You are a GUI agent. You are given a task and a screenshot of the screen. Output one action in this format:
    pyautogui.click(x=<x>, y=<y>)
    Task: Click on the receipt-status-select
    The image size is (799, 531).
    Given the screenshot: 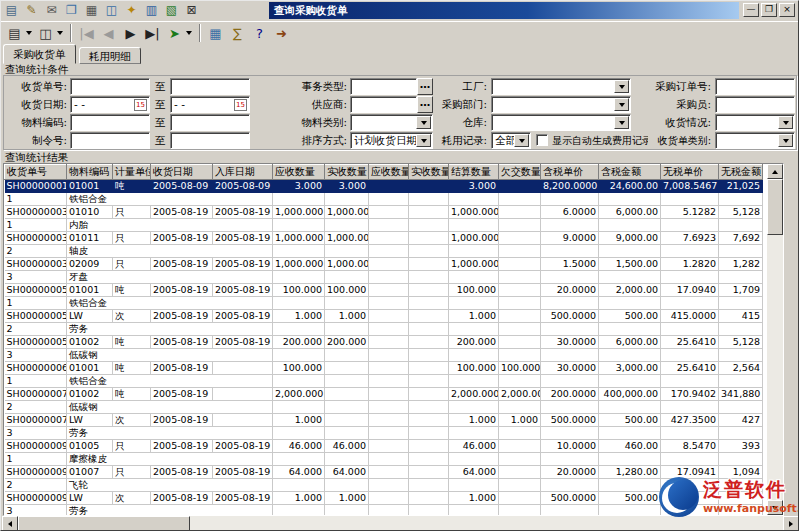 What is the action you would take?
    pyautogui.click(x=755, y=122)
    